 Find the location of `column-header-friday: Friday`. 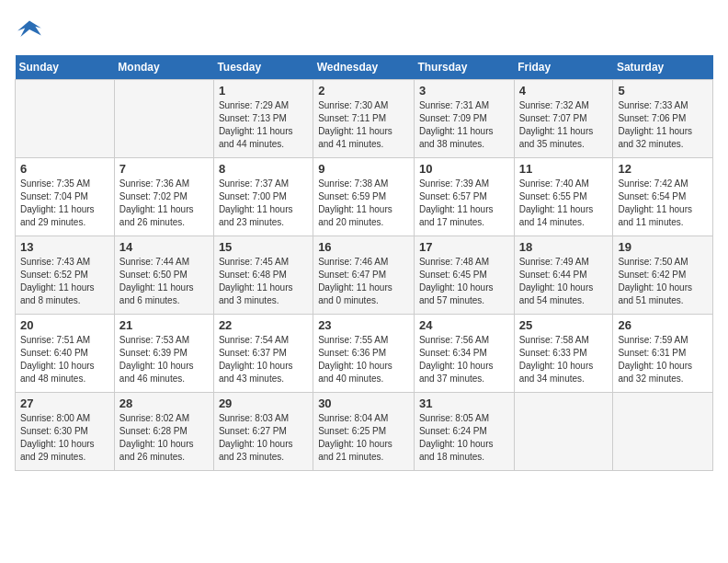

column-header-friday: Friday is located at coordinates (563, 68).